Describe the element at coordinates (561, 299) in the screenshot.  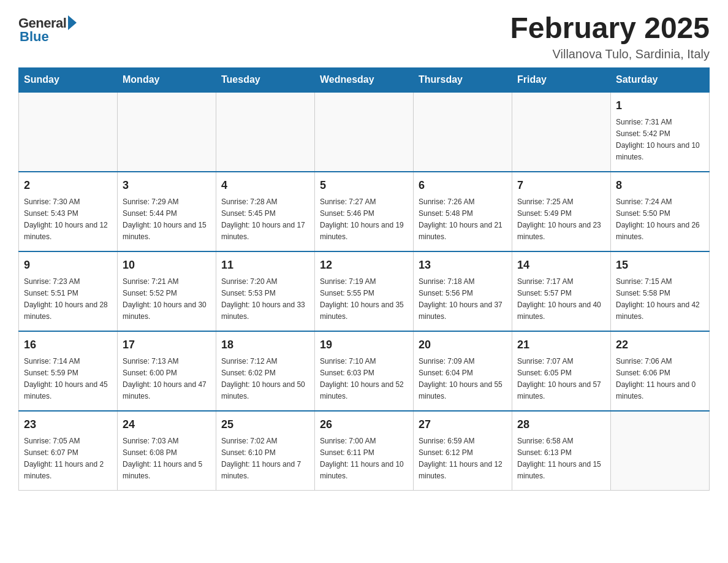
I see `day-info: Sunrise: 7:17 AMSunset: 5:57 PMDaylight:…` at that location.